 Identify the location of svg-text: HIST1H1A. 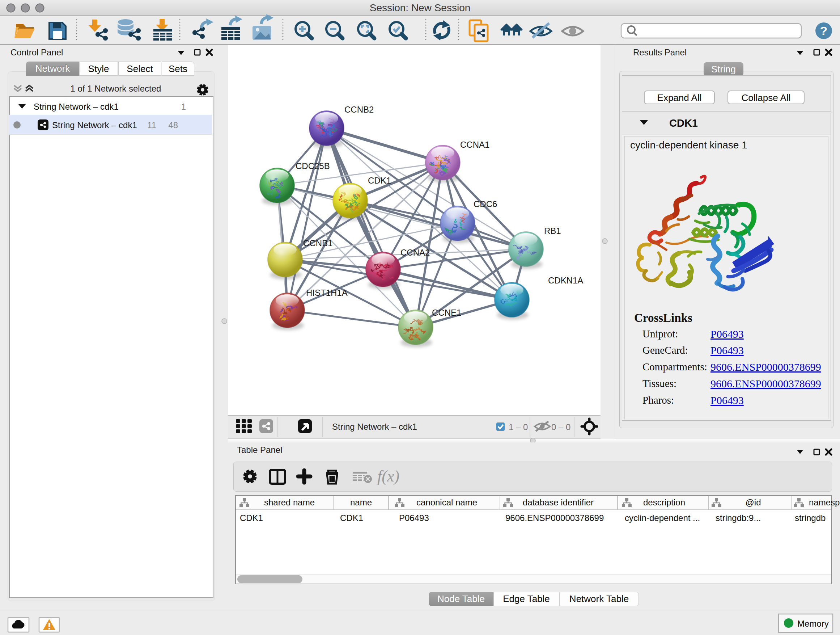
(327, 293).